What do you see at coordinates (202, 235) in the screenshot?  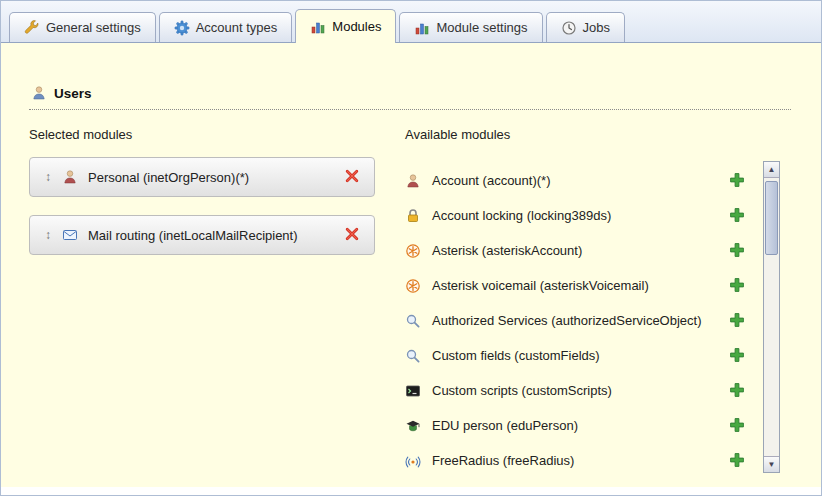 I see `selected-module-item: ↕ Mail routing (inetLocalMailRecipient)` at bounding box center [202, 235].